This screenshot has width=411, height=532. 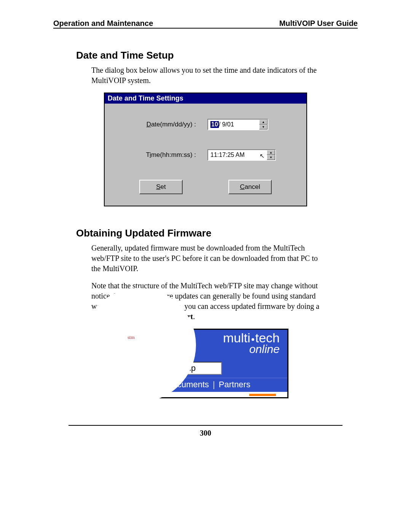 What do you see at coordinates (226, 125) in the screenshot?
I see `date-rest-part: / 9/01` at bounding box center [226, 125].